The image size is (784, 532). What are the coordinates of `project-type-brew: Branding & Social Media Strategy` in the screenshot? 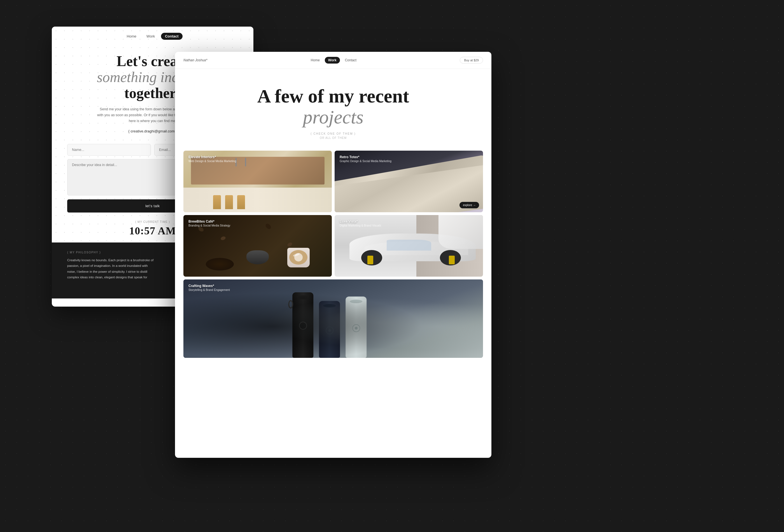 It's located at (258, 225).